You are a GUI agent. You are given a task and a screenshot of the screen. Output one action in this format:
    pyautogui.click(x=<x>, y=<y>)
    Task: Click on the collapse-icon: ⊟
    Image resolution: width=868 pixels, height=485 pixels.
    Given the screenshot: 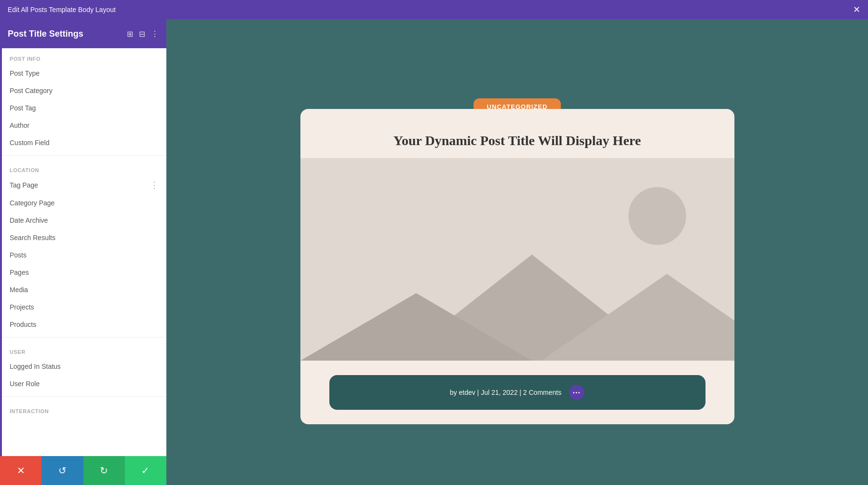 What is the action you would take?
    pyautogui.click(x=142, y=34)
    